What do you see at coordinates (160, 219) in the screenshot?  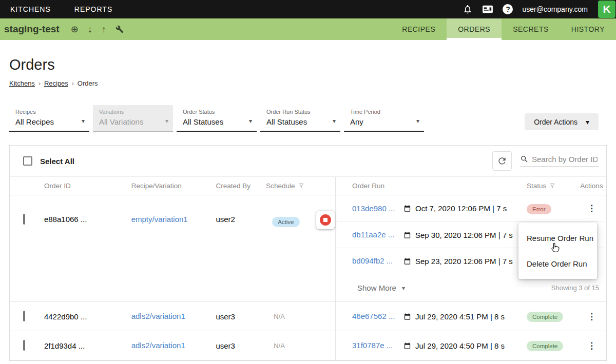 I see `recipe-variation-link: empty/variation1` at bounding box center [160, 219].